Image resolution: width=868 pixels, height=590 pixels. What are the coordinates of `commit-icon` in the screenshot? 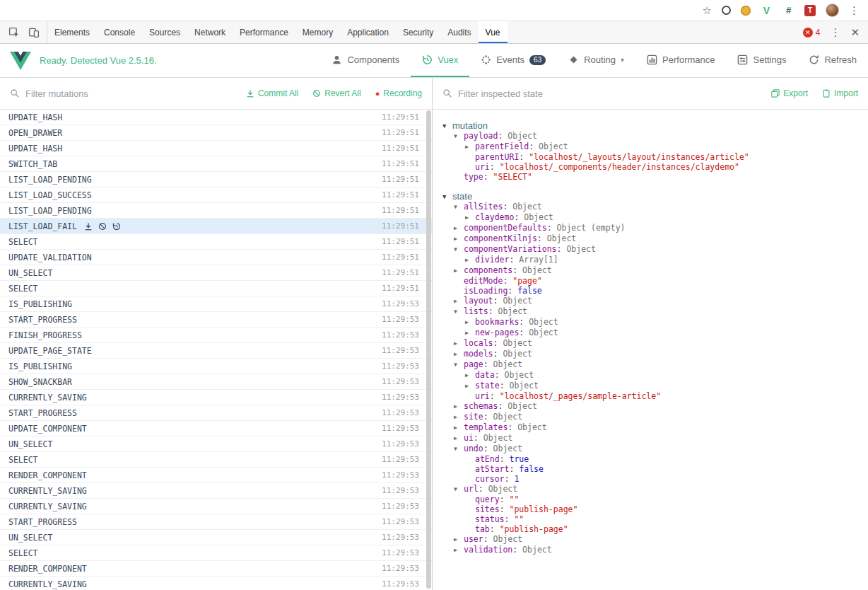 It's located at (88, 226).